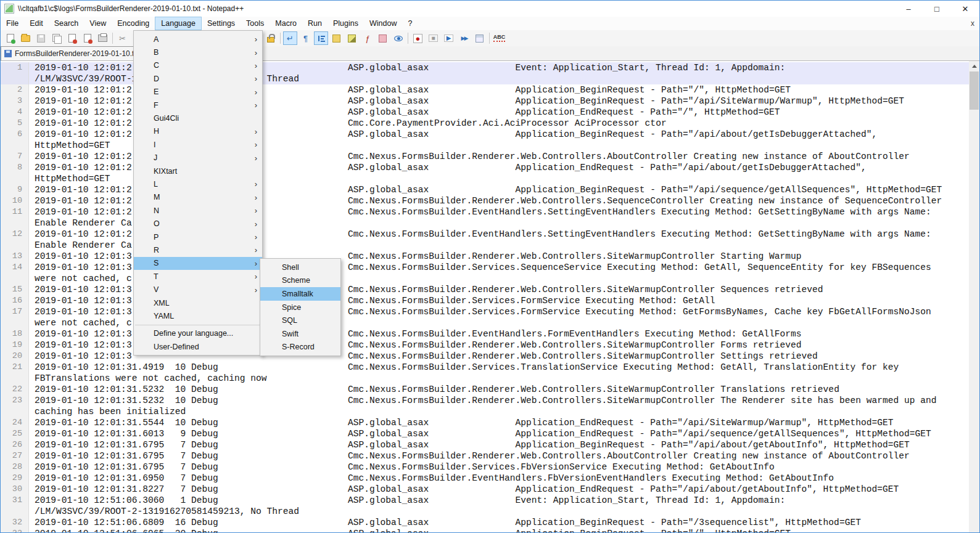 This screenshot has height=533, width=980. What do you see at coordinates (67, 23) in the screenshot?
I see `menu-search: Search` at bounding box center [67, 23].